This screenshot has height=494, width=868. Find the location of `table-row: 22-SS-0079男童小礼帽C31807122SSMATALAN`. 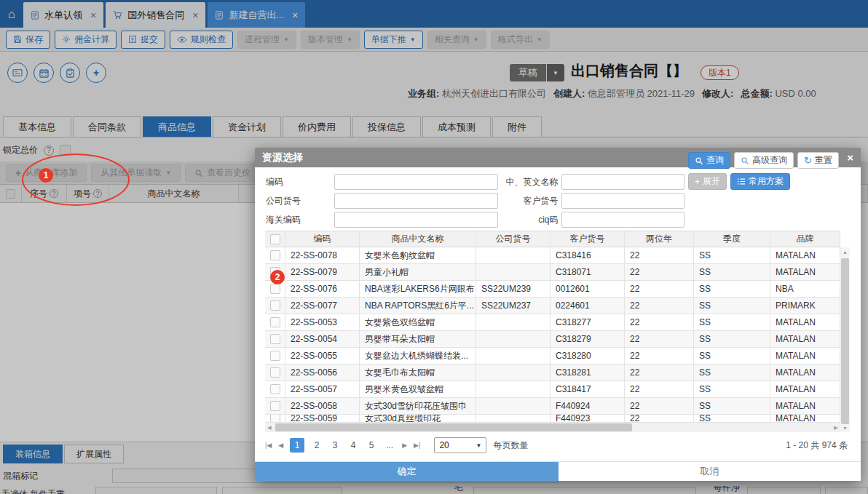

table-row: 22-SS-0079男童小礼帽C31807122SSMATALAN is located at coordinates (553, 272).